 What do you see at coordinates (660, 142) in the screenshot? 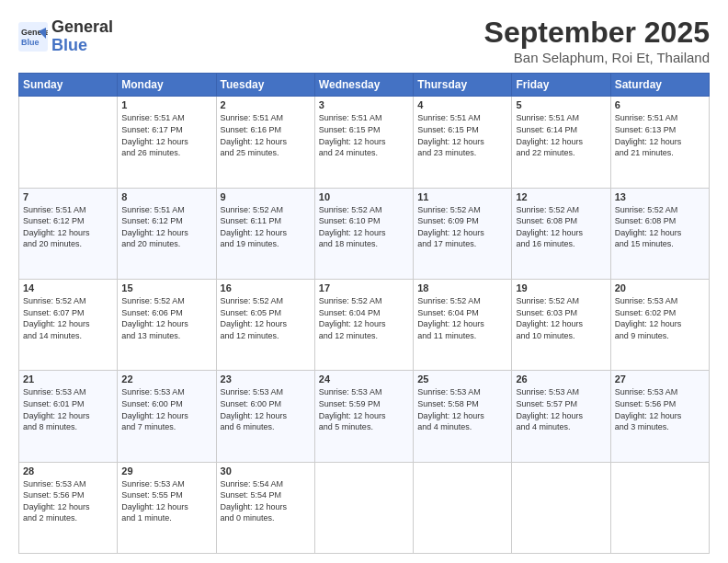
I see `calendar-cell: 6Sunrise: 5:51 AM Sunset: 6:13 PM Daylig…` at bounding box center [660, 142].